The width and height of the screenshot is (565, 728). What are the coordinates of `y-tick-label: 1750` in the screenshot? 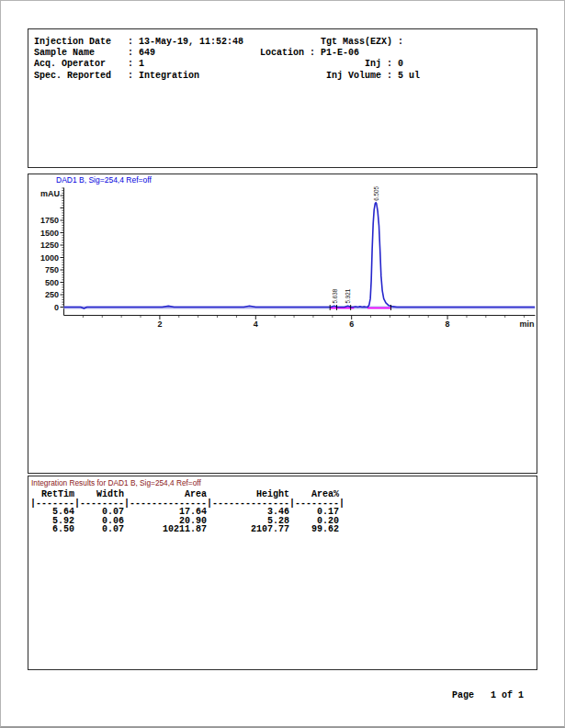 It's located at (50, 220).